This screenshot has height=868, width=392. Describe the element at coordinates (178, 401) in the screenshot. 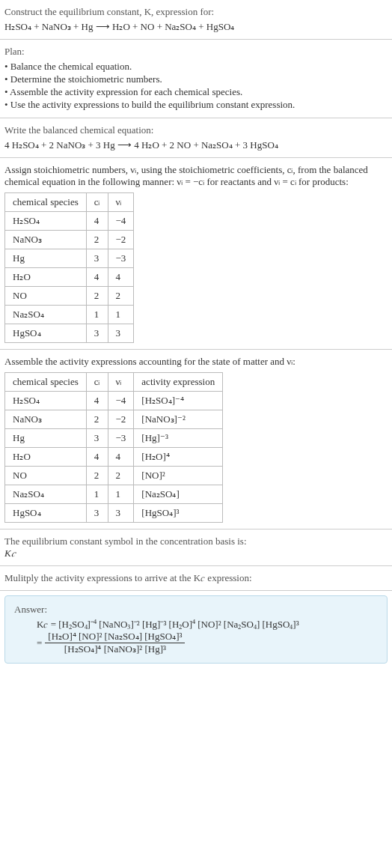

I see `cell: [H₂SO₄]⁻⁴` at that location.